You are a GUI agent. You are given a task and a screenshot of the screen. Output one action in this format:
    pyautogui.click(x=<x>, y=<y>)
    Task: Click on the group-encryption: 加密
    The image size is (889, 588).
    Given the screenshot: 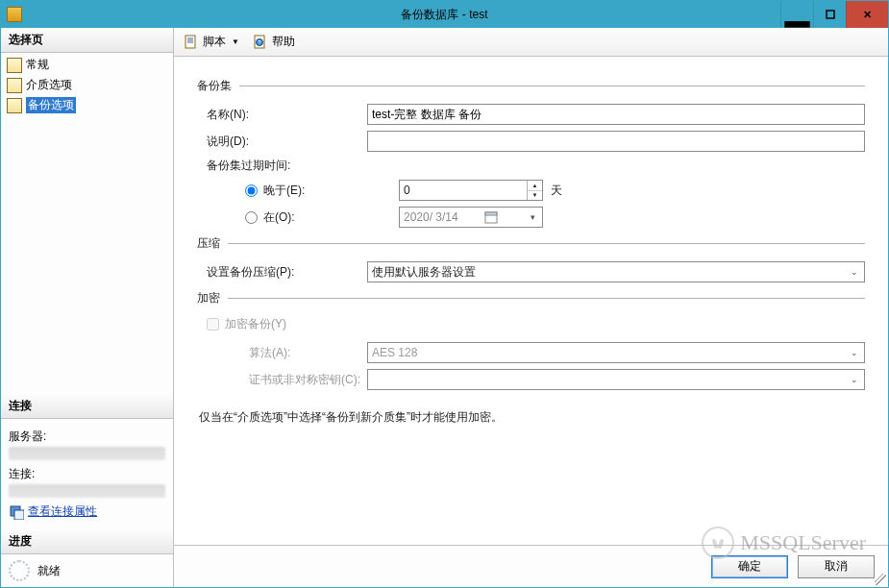 What is the action you would take?
    pyautogui.click(x=531, y=298)
    